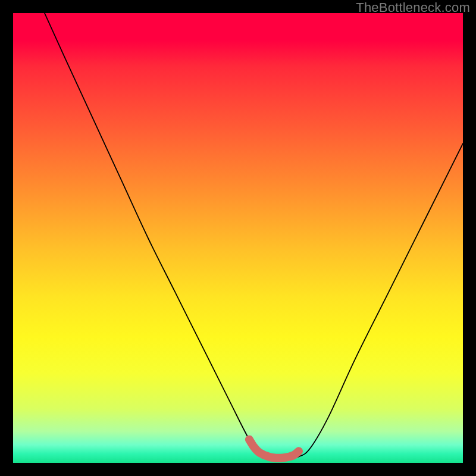 The image size is (476, 476). Describe the element at coordinates (413, 8) in the screenshot. I see `watermark-text: TheBottleneck.com` at that location.